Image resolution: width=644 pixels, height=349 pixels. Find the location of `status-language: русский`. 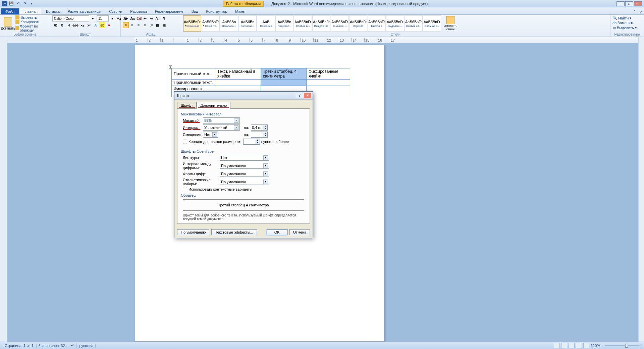

status-language: русский is located at coordinates (86, 346).